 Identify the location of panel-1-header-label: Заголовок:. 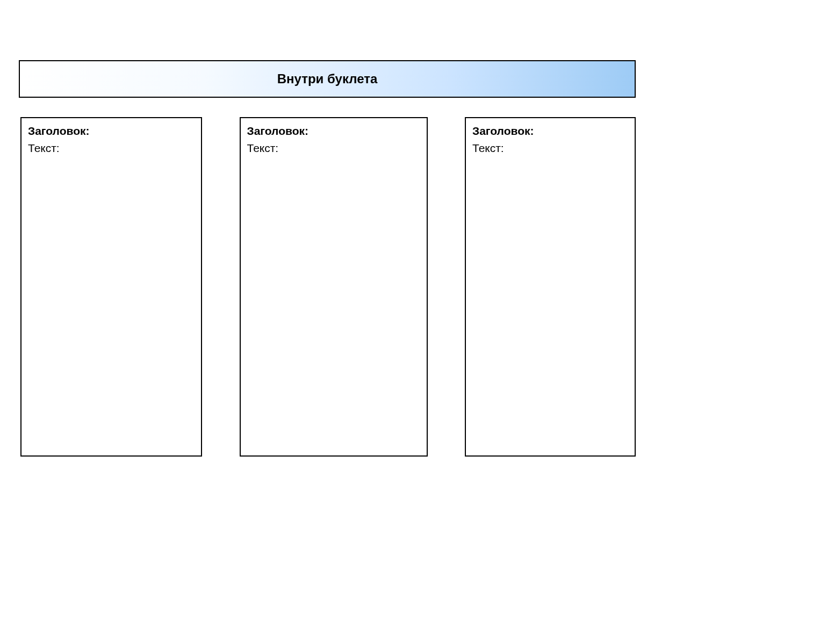
(111, 131).